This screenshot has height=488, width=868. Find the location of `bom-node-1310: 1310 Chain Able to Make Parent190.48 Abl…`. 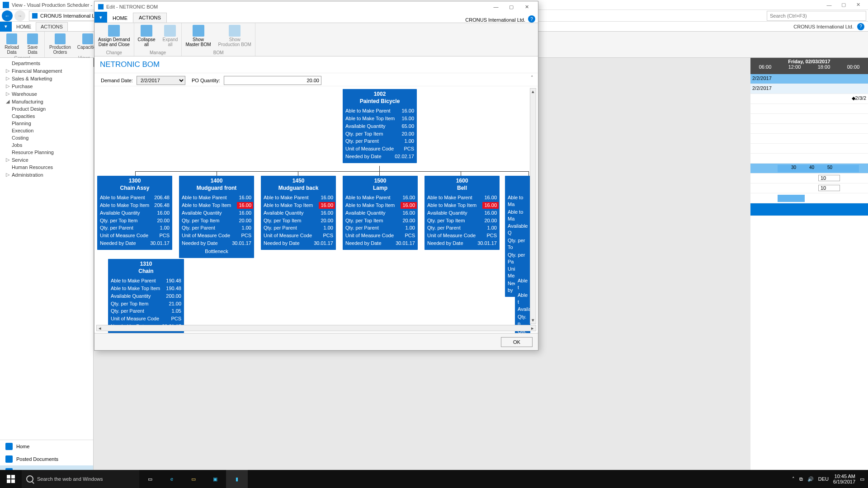

bom-node-1310: 1310 Chain Able to Make Parent190.48 Abl… is located at coordinates (146, 296).